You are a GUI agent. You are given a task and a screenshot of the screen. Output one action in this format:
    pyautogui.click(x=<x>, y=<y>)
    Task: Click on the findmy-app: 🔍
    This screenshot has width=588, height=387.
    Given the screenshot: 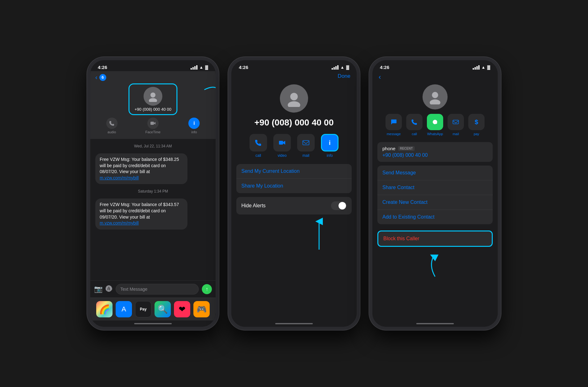 What is the action you would take?
    pyautogui.click(x=163, y=309)
    